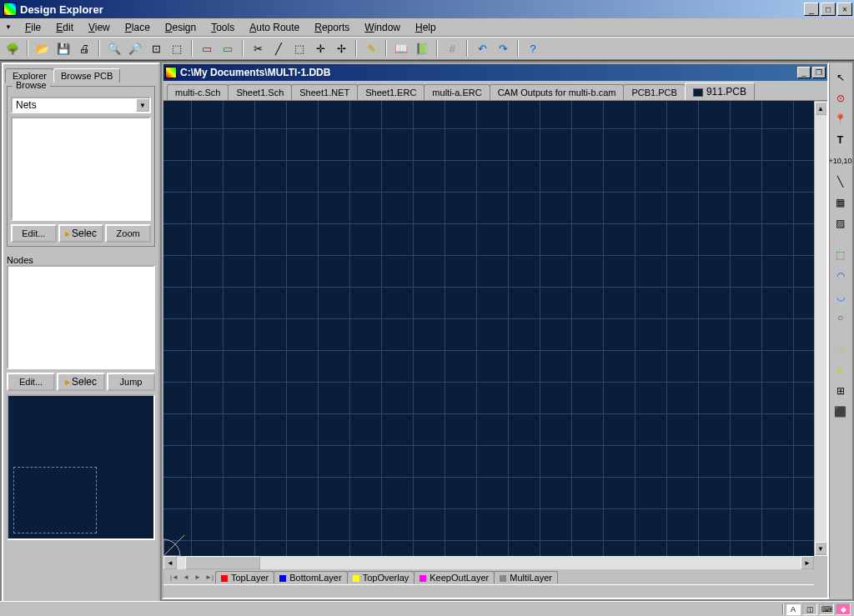  What do you see at coordinates (841, 140) in the screenshot?
I see `rtool-text-icon: T` at bounding box center [841, 140].